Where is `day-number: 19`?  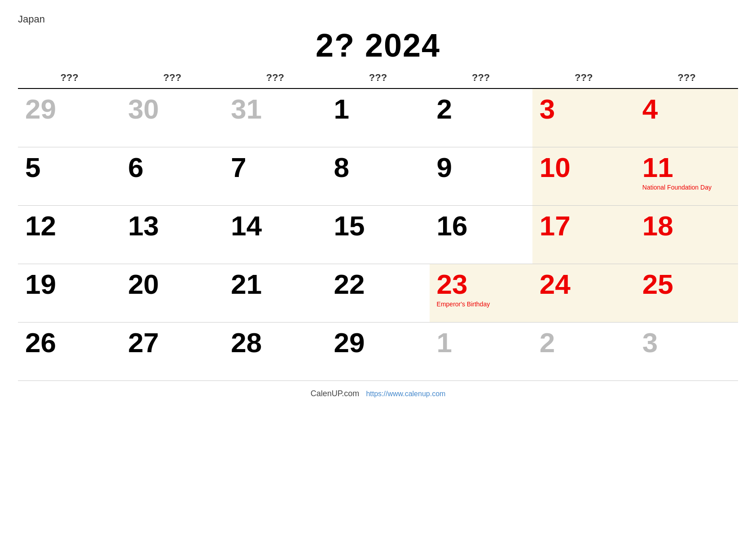 day-number: 19 is located at coordinates (69, 284).